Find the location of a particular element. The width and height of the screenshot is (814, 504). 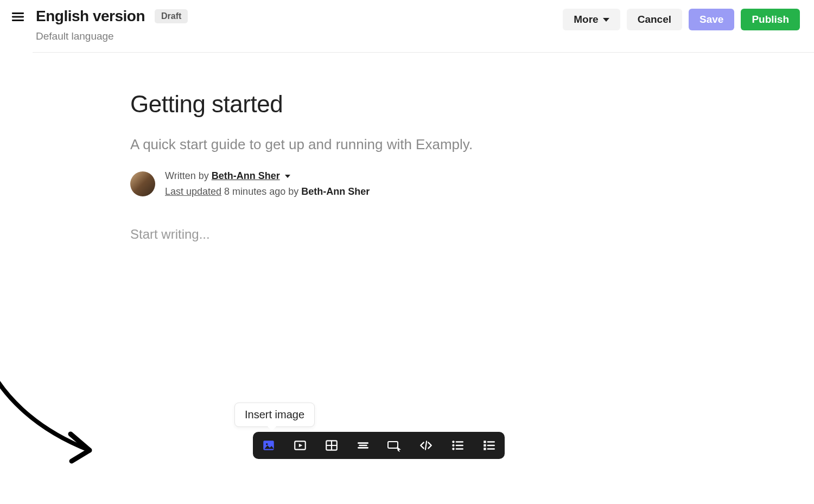

code-icon is located at coordinates (426, 445).